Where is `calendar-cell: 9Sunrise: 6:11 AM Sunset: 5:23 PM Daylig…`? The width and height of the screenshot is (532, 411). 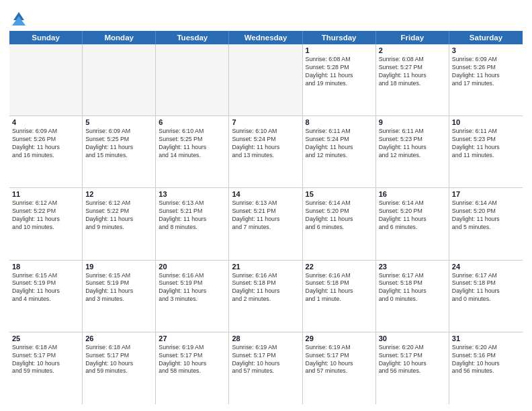
calendar-cell: 9Sunrise: 6:11 AM Sunset: 5:23 PM Daylig… is located at coordinates (412, 152).